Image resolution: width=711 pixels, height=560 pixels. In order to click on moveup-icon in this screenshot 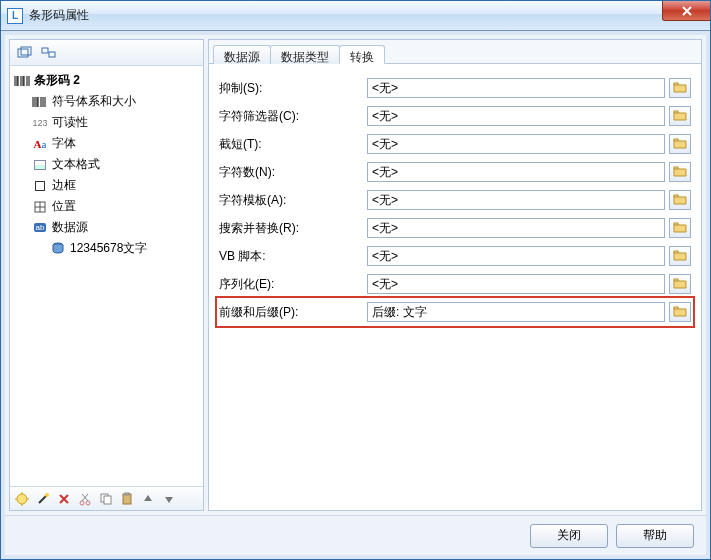, I will do `click(148, 499)`.